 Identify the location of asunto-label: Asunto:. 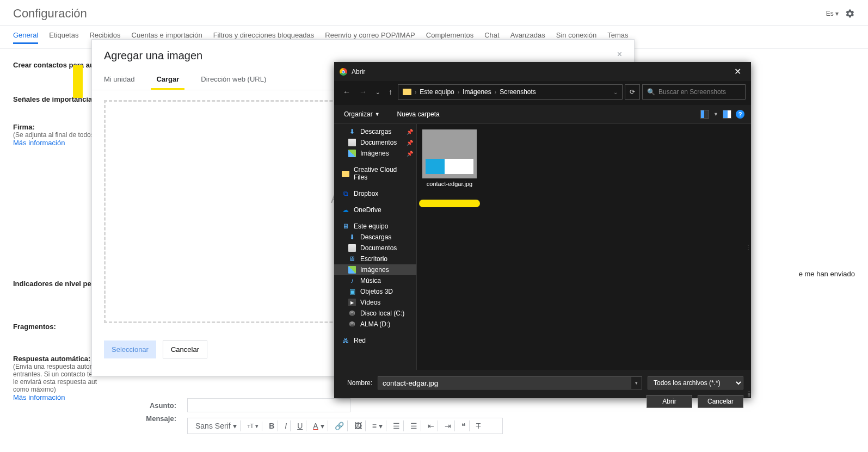
(95, 406).